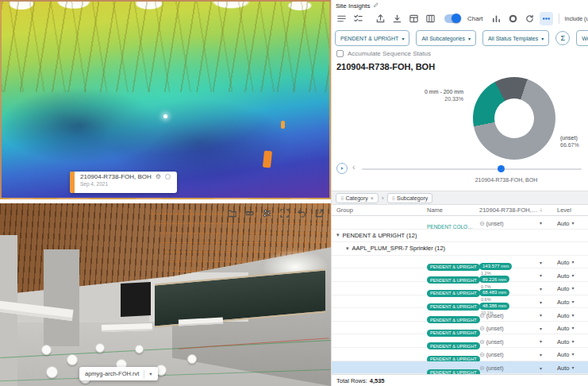 This screenshot has width=588, height=386. Describe the element at coordinates (530, 19) in the screenshot. I see `loop-icon` at that location.